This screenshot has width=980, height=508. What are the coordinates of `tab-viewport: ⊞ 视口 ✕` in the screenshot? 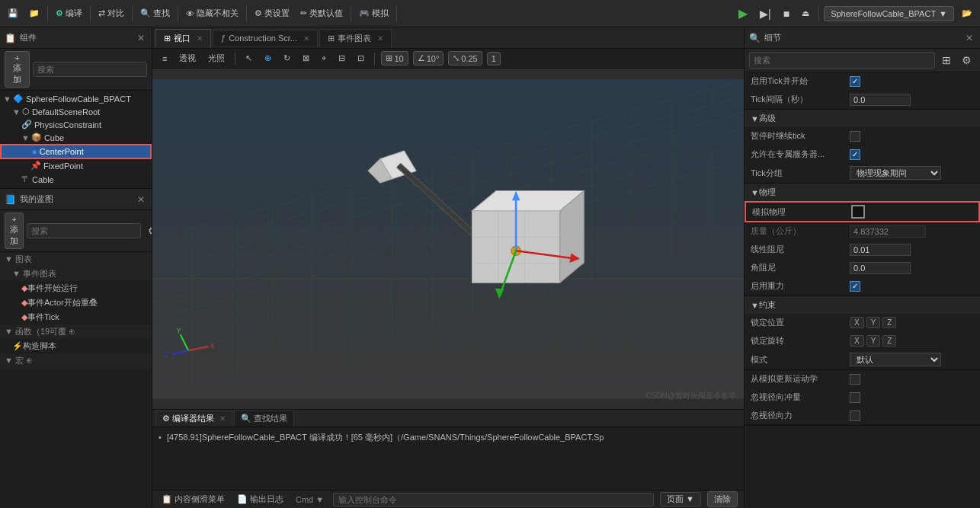 It's located at (183, 38).